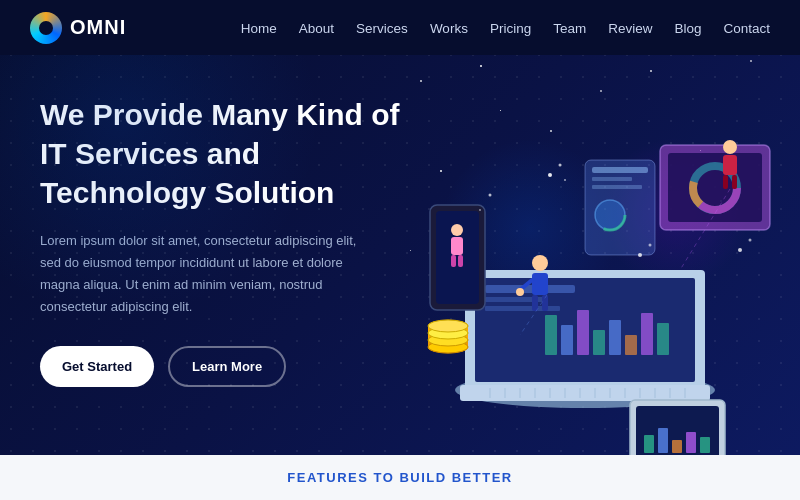  I want to click on nav-item-team: Team, so click(570, 28).